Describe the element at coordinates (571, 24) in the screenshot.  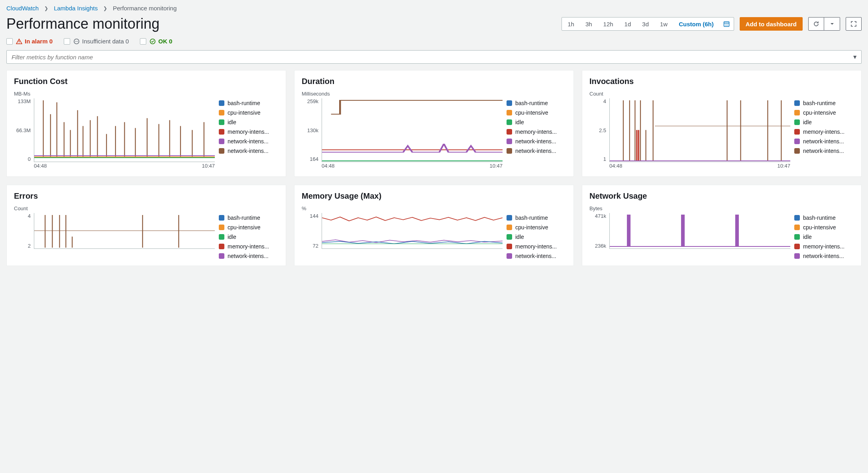
I see `time-option-1h: 1h` at that location.